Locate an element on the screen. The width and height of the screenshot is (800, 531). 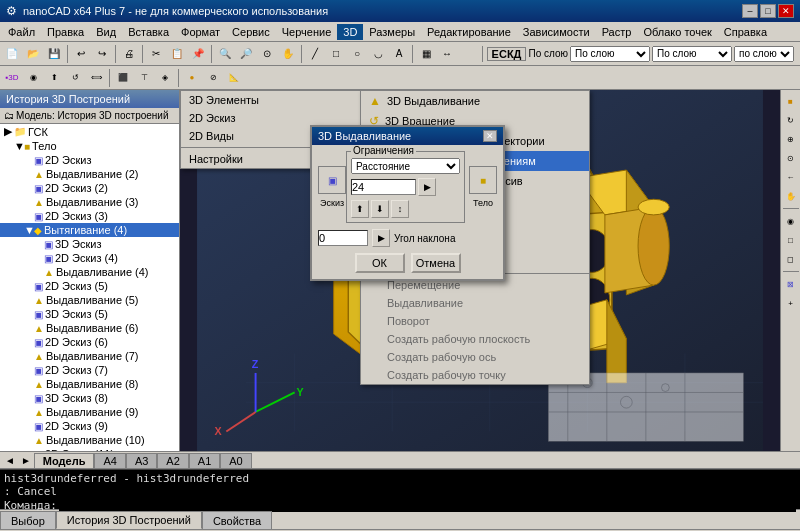
title-bar-controls: – □ ✕ is located at coordinates (768, 11).